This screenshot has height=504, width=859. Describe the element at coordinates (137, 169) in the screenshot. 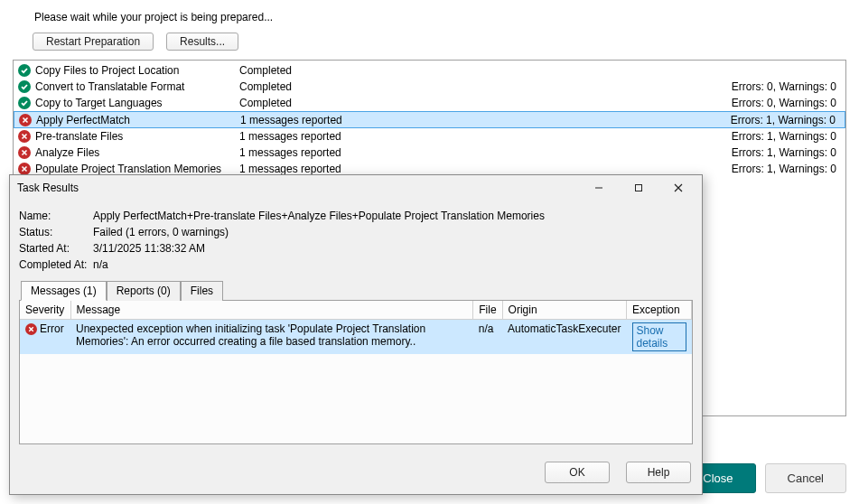

I see `task-name: Populate Project Translation Memories` at that location.